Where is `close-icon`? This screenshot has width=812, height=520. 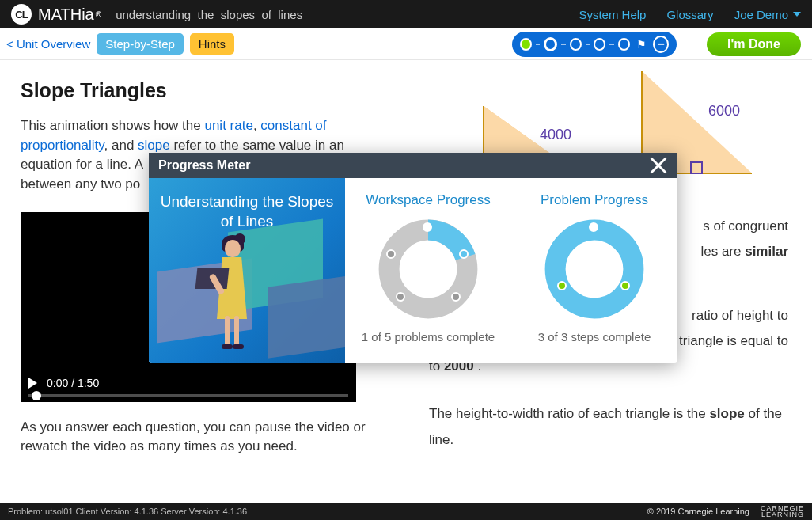
close-icon is located at coordinates (658, 165).